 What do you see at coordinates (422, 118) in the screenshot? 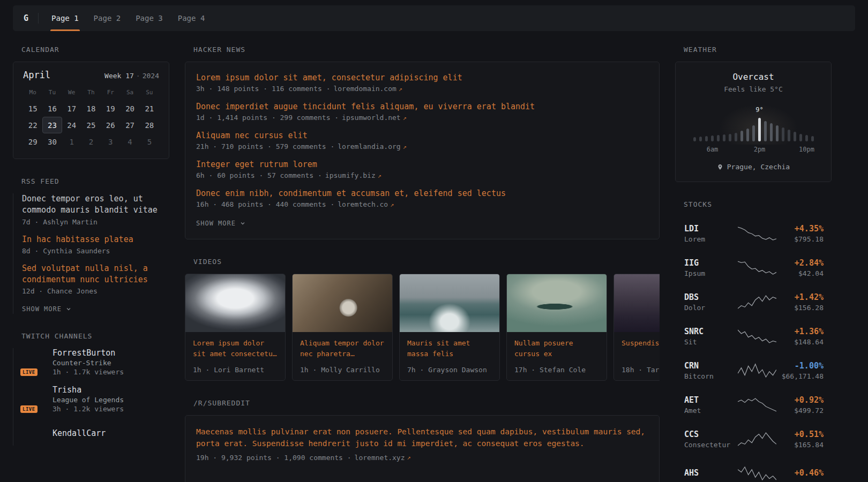
I see `hn-item-meta: 1d · 1,414 points · 299 comments · ipsum…` at bounding box center [422, 118].